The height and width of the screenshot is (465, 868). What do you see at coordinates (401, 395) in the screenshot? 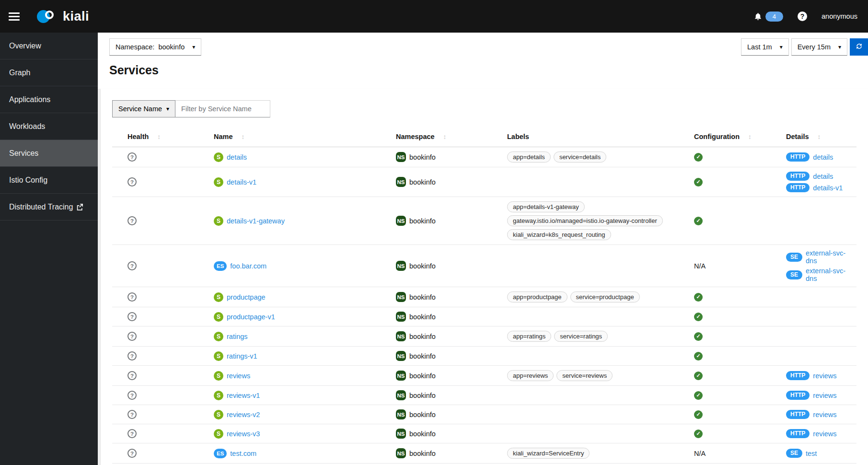
I see `namespace-icon: NS` at bounding box center [401, 395].